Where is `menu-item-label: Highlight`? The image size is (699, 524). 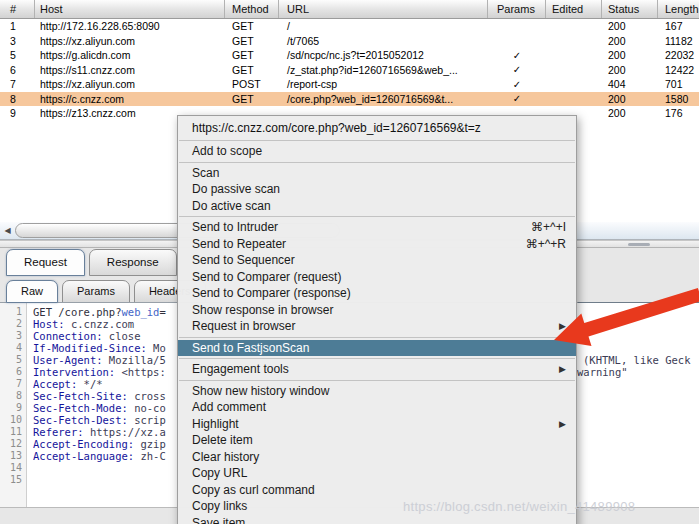
menu-item-label: Highlight is located at coordinates (216, 424).